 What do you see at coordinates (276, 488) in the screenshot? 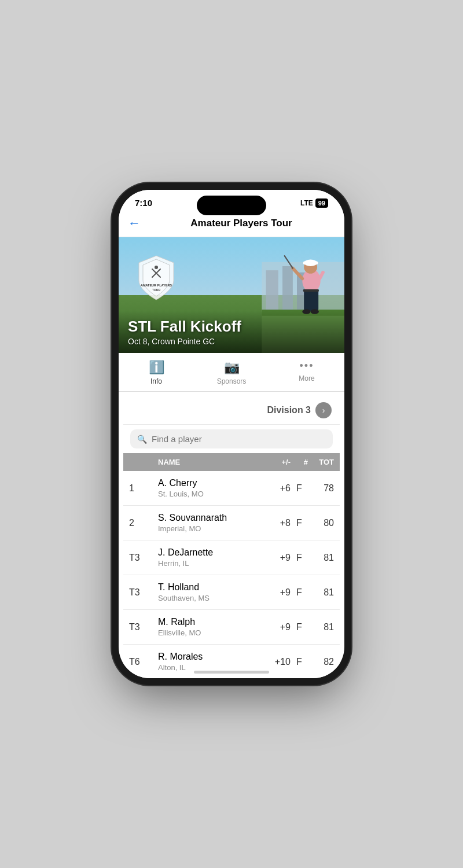
I see `row-score: +6` at bounding box center [276, 488].